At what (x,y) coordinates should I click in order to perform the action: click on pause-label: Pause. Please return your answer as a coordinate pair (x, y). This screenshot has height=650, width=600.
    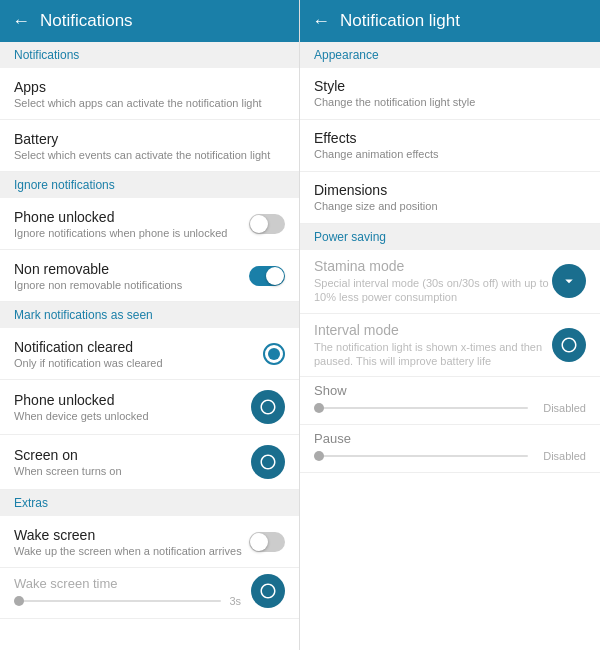
    Looking at the image, I should click on (450, 438).